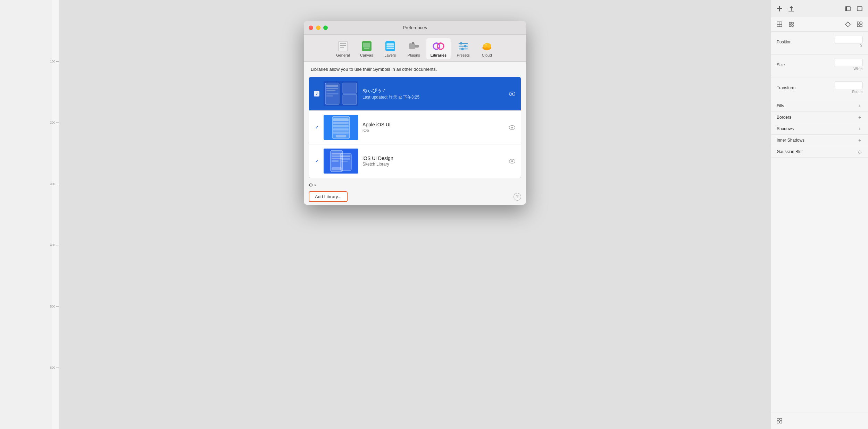  Describe the element at coordinates (30, 214) in the screenshot. I see `left-panel: 100200300400500600` at that location.